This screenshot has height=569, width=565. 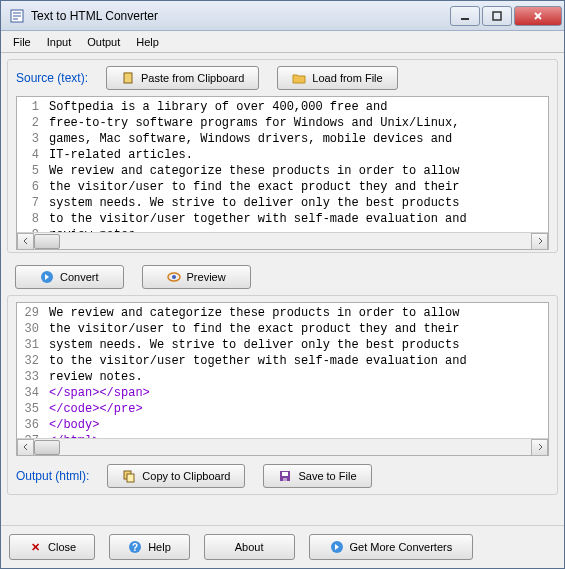 I want to click on close-window-button, so click(x=538, y=16).